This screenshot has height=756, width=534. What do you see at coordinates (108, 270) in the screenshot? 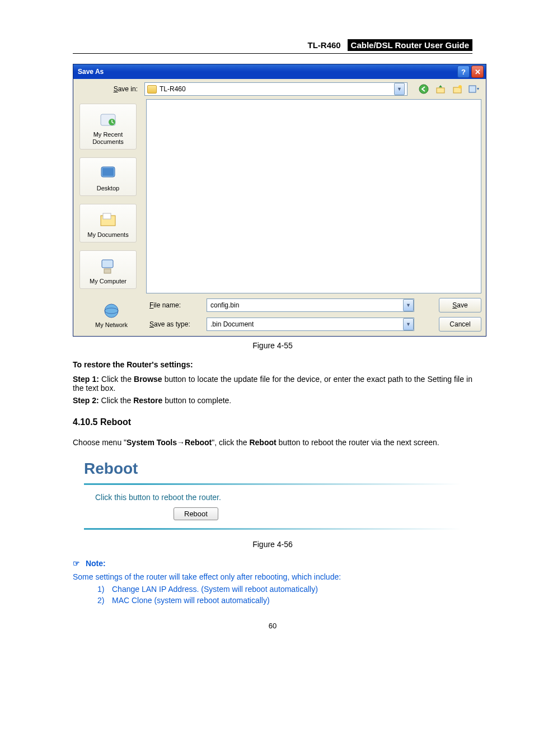
I see `place-mycomputer: My Computer` at bounding box center [108, 270].